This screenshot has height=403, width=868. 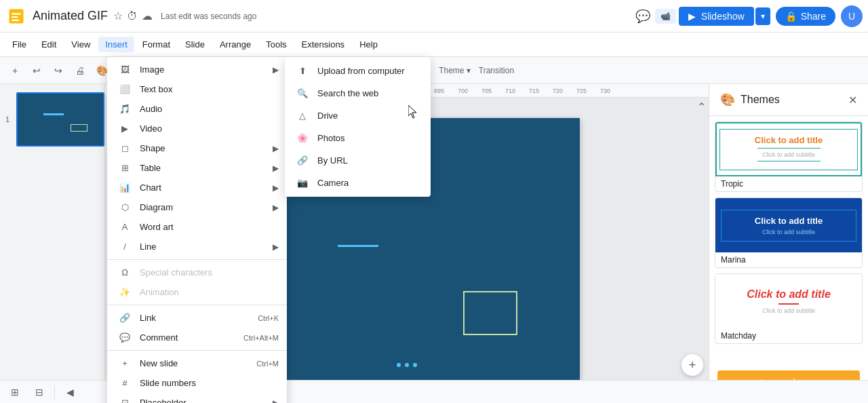 What do you see at coordinates (302, 71) in the screenshot?
I see `upload-icon: ⬆` at bounding box center [302, 71].